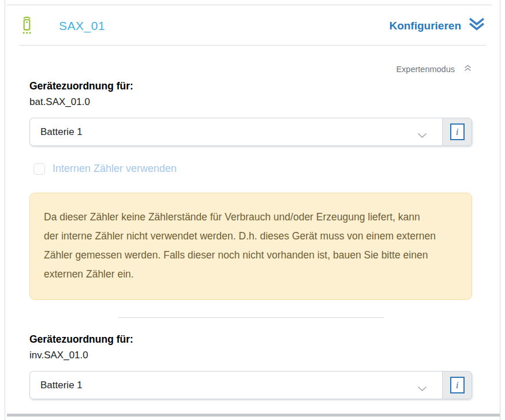  I want to click on internal-counter-row: Internen Zähler verwenden, so click(250, 168).